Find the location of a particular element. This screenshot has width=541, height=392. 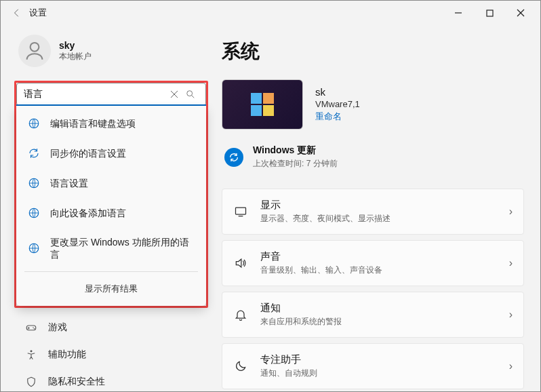

card-title: 通知 is located at coordinates (378, 308).